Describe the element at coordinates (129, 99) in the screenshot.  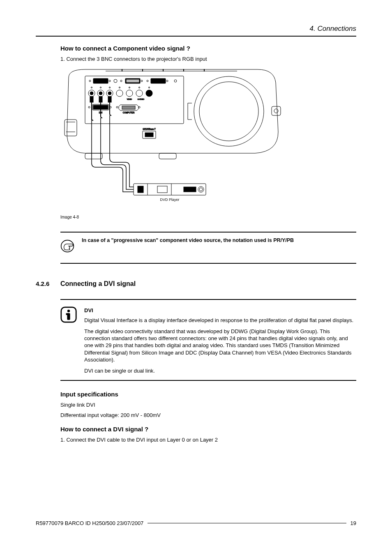
I see `svg-text: VIDEO` at that location.